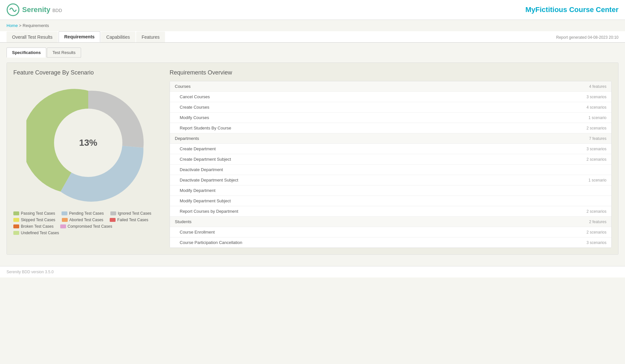 The image size is (625, 364). I want to click on table-row: Cancel Courses 3 scenarios, so click(391, 97).